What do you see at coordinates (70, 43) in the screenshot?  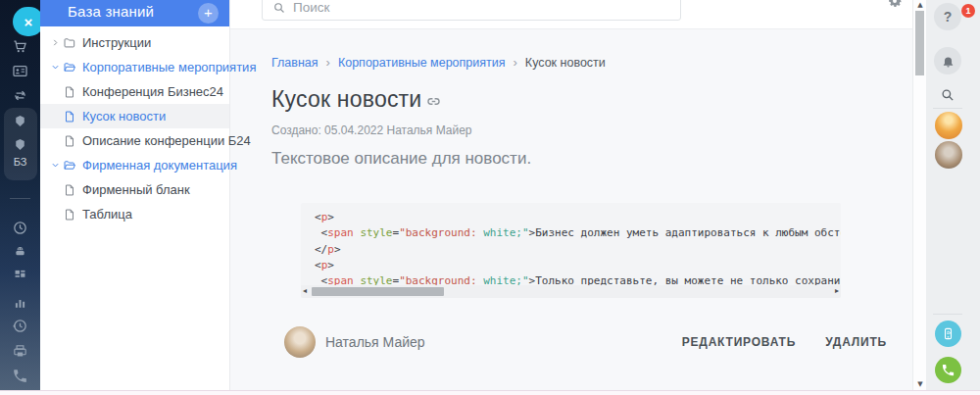 I see `folder-icon` at bounding box center [70, 43].